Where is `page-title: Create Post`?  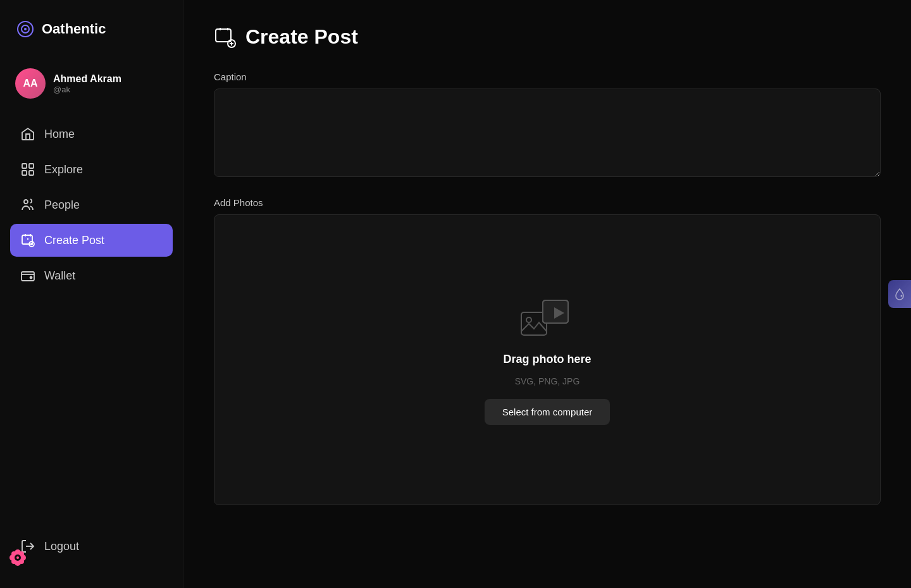 page-title: Create Post is located at coordinates (302, 37).